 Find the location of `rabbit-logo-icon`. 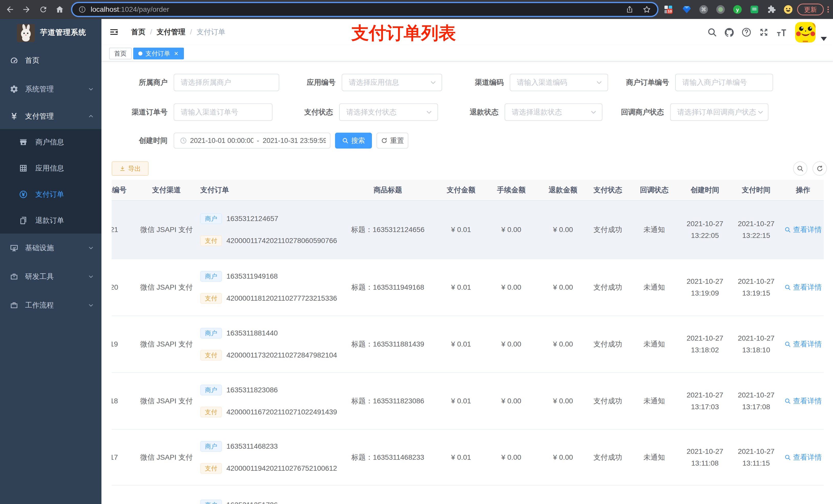

rabbit-logo-icon is located at coordinates (26, 33).